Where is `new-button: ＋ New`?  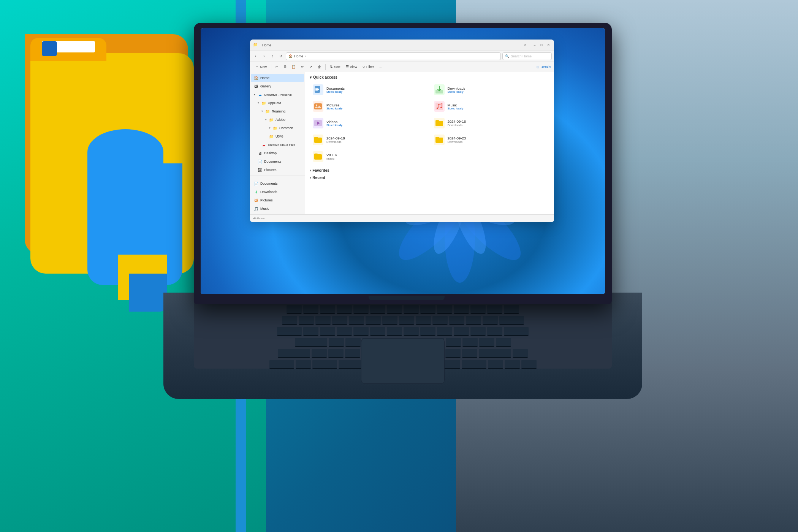 new-button: ＋ New is located at coordinates (261, 67).